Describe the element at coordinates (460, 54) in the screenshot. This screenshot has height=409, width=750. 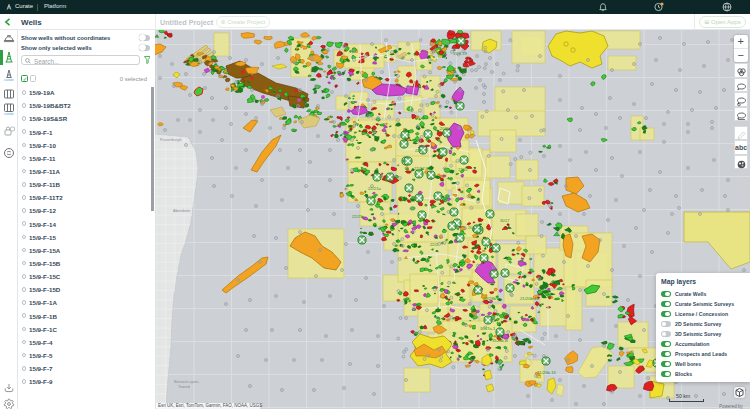
I see `svg-text: 15/9-19` at that location.